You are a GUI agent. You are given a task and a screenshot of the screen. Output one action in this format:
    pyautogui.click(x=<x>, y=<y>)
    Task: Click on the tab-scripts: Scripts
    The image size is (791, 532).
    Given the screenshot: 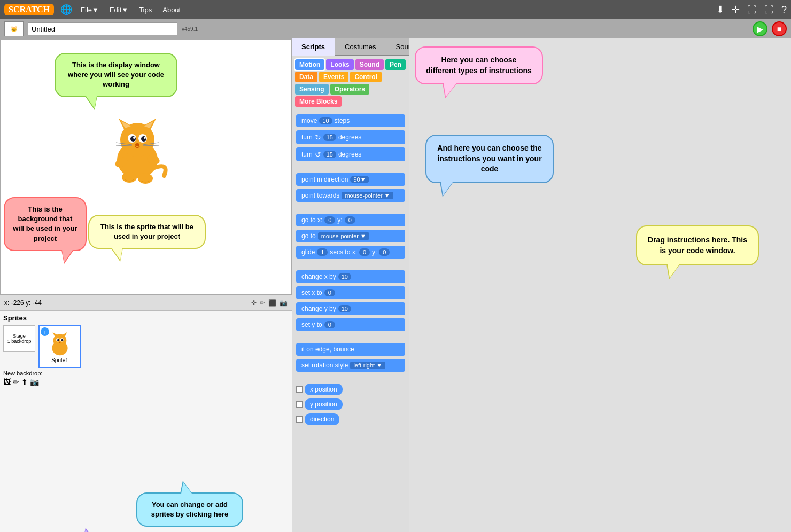 What is the action you would take?
    pyautogui.click(x=313, y=47)
    